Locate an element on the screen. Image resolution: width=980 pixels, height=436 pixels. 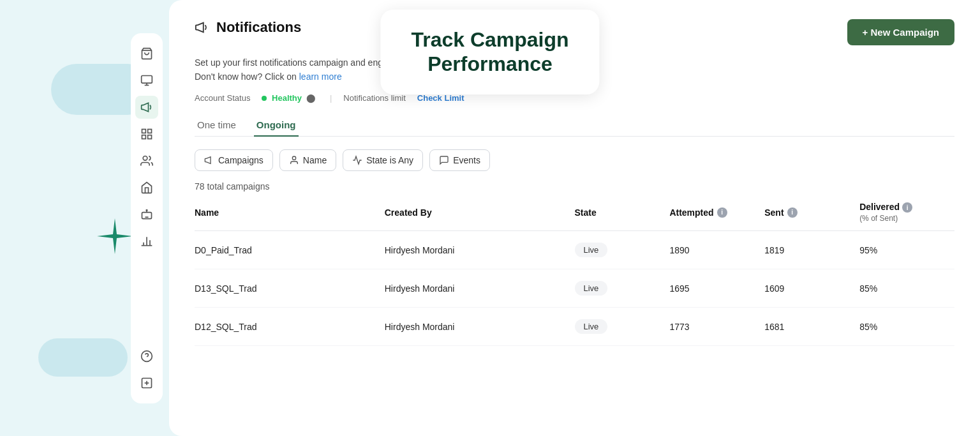
row1-state-badge: Live is located at coordinates (591, 250).